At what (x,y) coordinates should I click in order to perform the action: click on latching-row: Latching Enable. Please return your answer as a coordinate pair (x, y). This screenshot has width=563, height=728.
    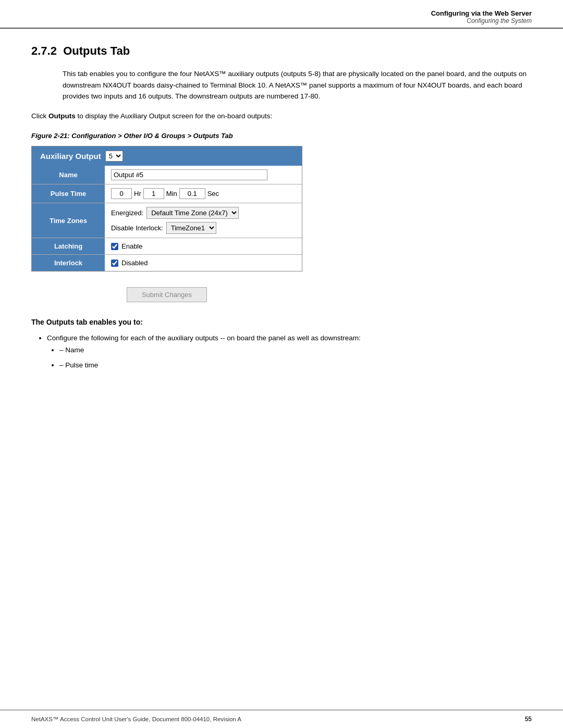
    Looking at the image, I should click on (167, 246).